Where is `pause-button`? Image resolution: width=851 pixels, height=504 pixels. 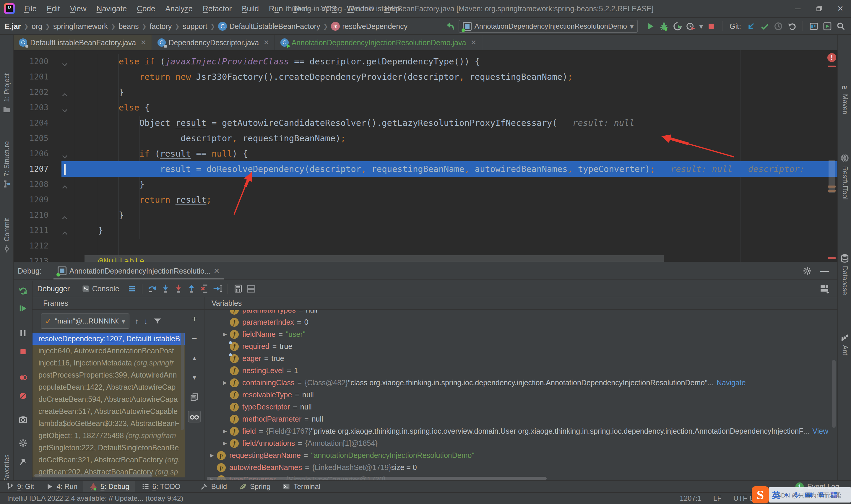
pause-button is located at coordinates (23, 334).